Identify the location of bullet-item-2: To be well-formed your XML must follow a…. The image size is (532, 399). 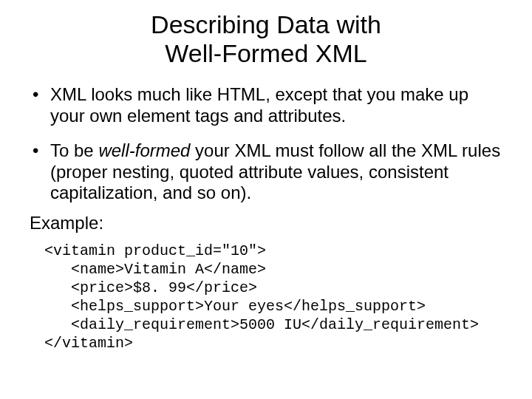
(266, 172).